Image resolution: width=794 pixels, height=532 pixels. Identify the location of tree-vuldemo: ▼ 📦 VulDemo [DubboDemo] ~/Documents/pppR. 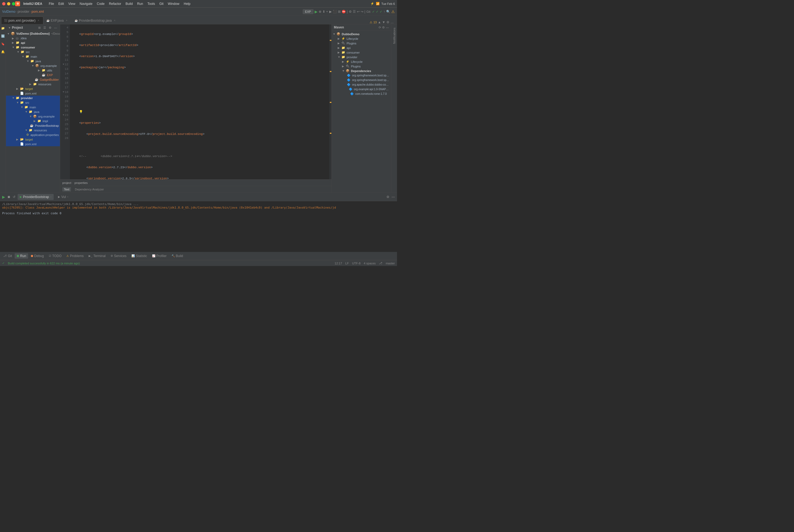
(33, 34).